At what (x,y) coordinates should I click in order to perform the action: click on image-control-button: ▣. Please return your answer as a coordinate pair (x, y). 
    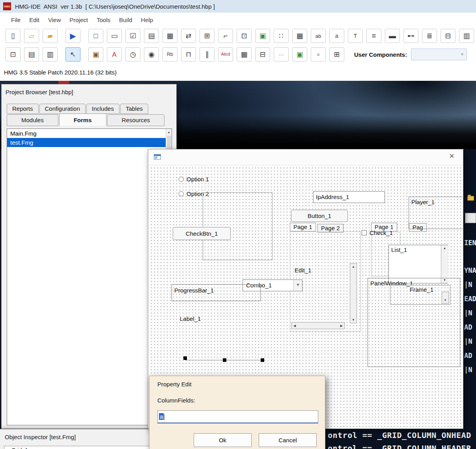
    Looking at the image, I should click on (263, 36).